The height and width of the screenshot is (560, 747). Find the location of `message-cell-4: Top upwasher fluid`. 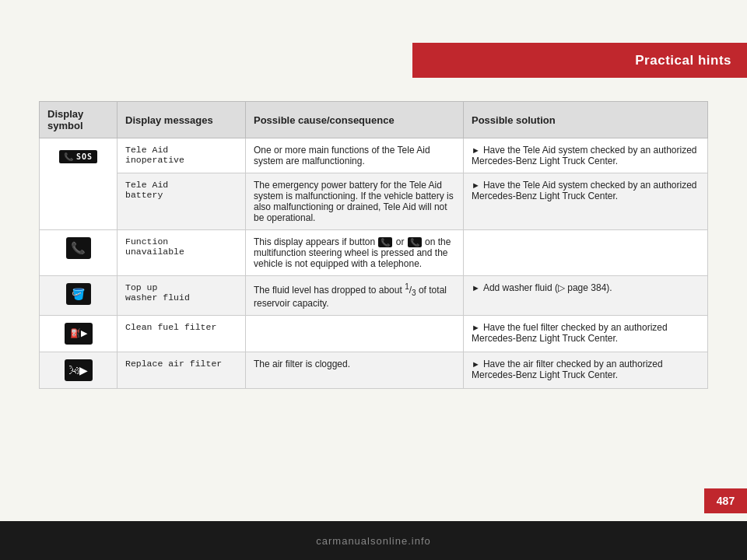

message-cell-4: Top upwasher fluid is located at coordinates (182, 296).